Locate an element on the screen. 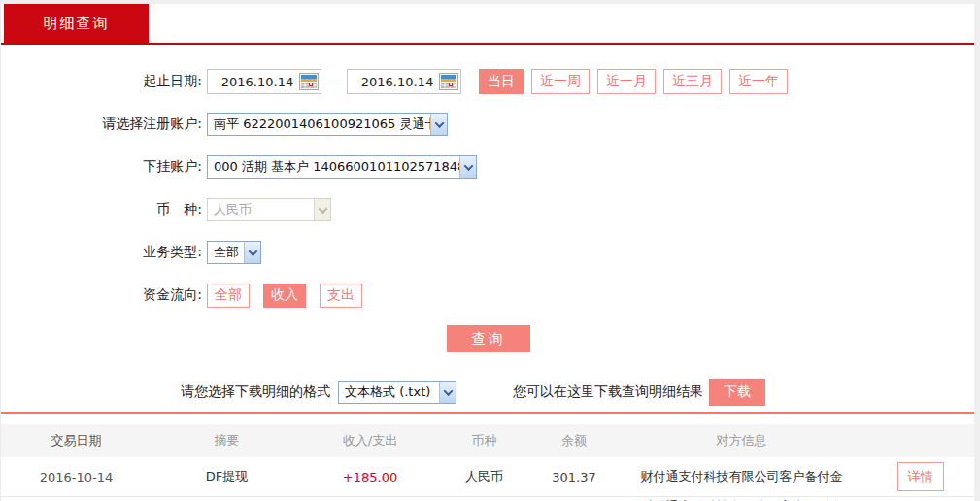 Image resolution: width=980 pixels, height=501 pixels. end-date-input: 2016.10.14 is located at coordinates (404, 82).